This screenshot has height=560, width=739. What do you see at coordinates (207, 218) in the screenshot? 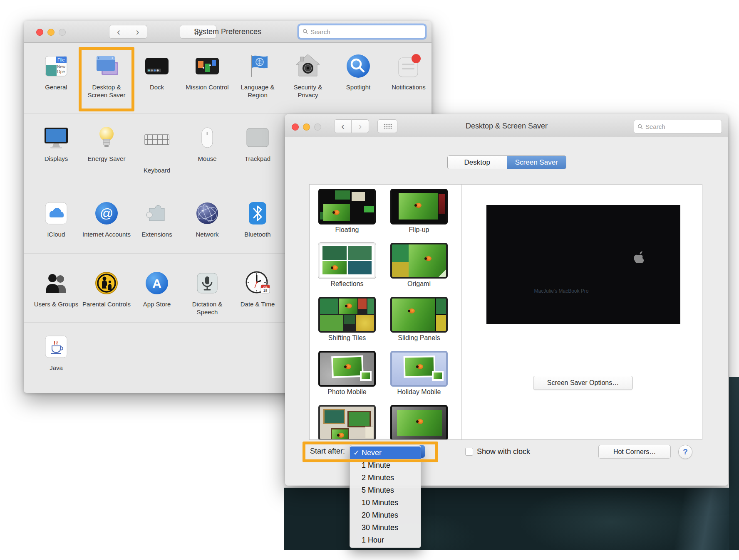
I see `pref-item-network: Network` at bounding box center [207, 218].